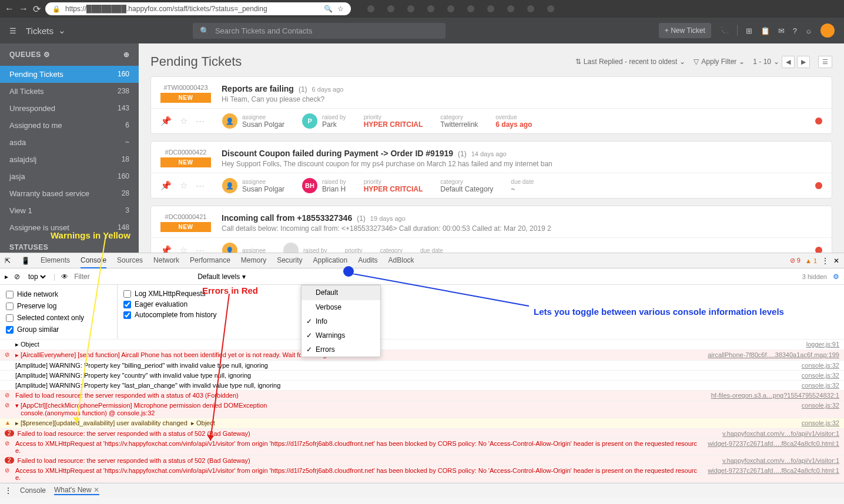  Describe the element at coordinates (319, 31) in the screenshot. I see `search-input: 🔍 Search Tickets and Contacts` at that location.